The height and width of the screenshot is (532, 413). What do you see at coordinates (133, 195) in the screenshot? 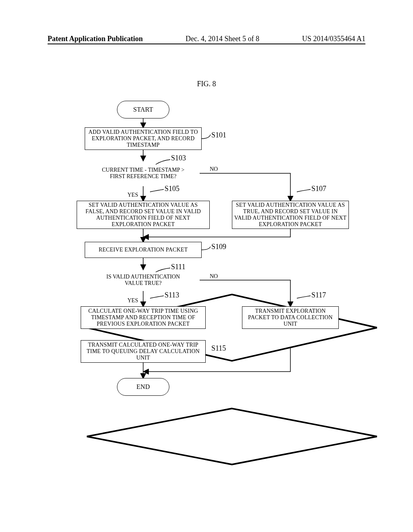
I see `branch-yes-1: YES` at bounding box center [133, 195].